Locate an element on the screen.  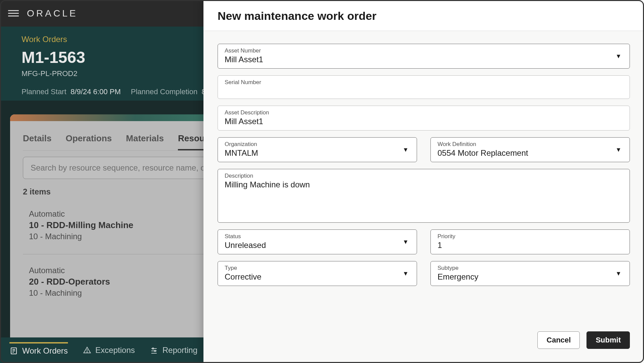
nav-label: Work Orders is located at coordinates (45, 351).